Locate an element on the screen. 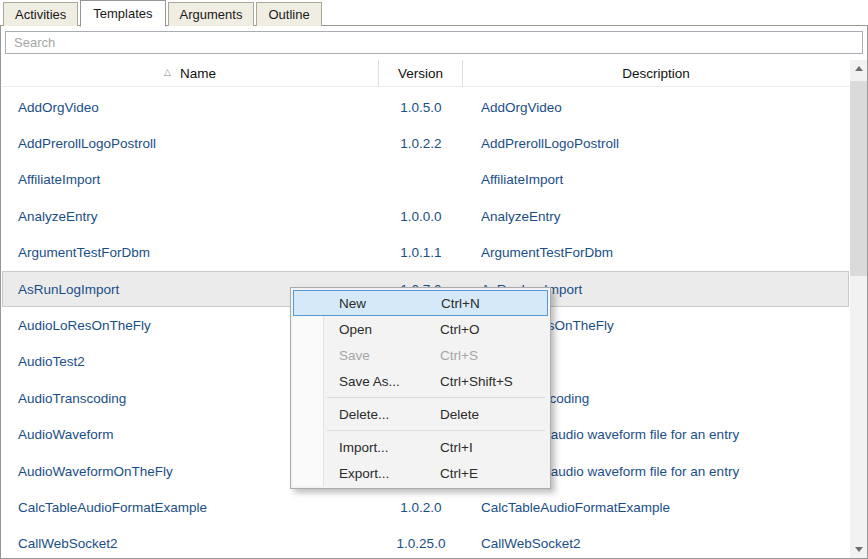 The width and height of the screenshot is (868, 559). template-version: 1.0.2.2 is located at coordinates (421, 143).